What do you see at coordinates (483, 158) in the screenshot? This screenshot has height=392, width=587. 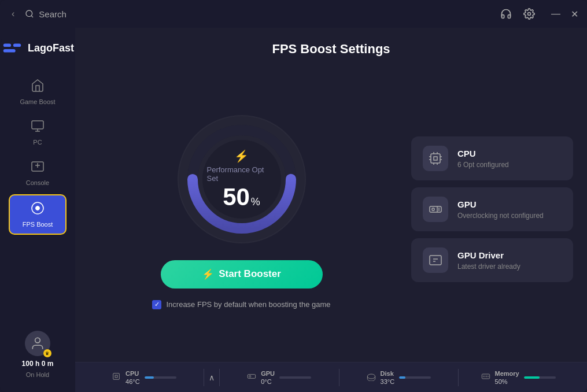 I see `cpu-stat-info: CPU 6 Opt configured` at bounding box center [483, 158].